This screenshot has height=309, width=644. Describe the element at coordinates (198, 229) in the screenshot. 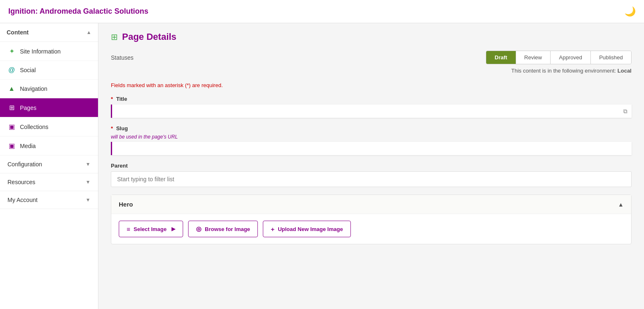

I see `browse-image-icon: ◎` at that location.